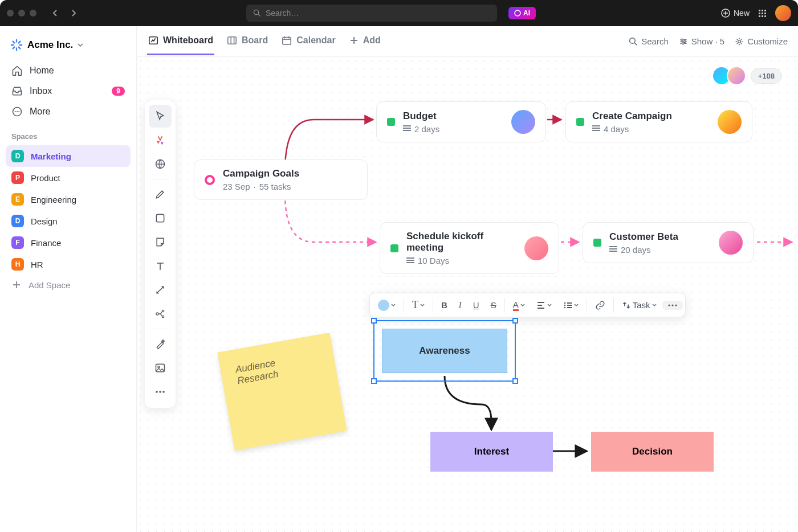 The image size is (798, 532). I want to click on space-design: D Design, so click(68, 221).